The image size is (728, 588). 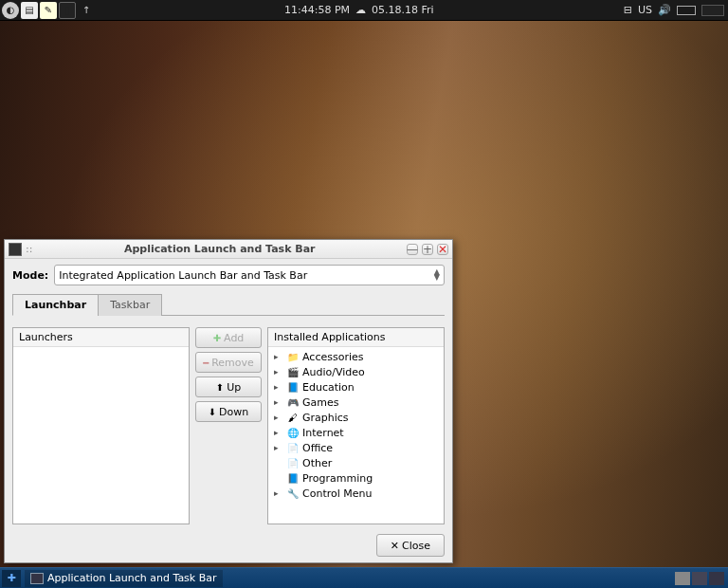 I want to click on arrow-up-icon: ⬆, so click(x=220, y=387).